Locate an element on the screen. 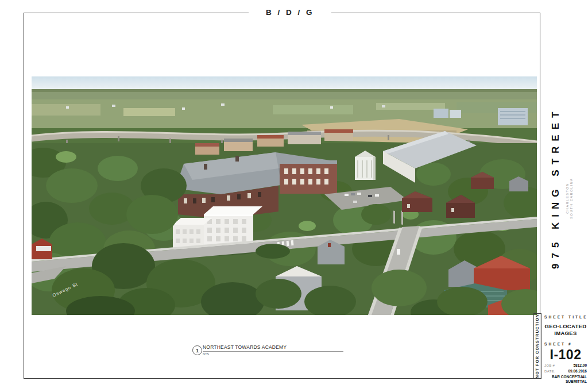 The height and width of the screenshot is (392, 588). sheet-title-label: SHEET TITLE is located at coordinates (566, 317).